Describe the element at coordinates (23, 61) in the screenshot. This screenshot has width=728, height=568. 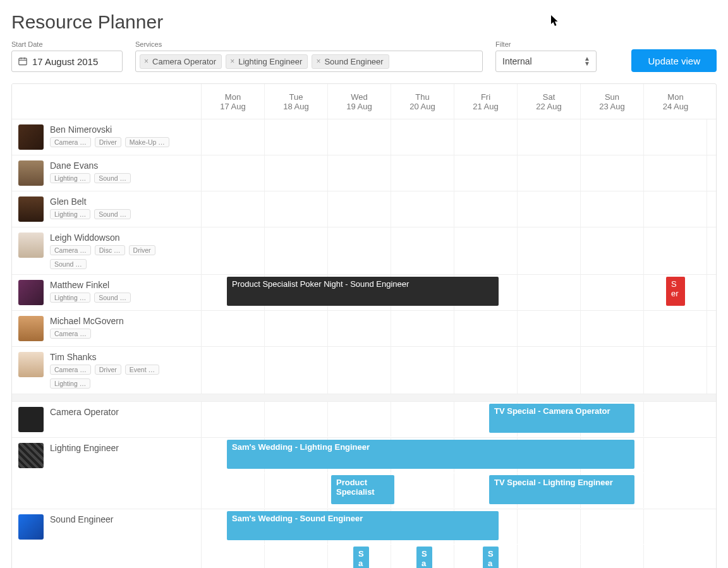
I see `calendar-icon` at that location.